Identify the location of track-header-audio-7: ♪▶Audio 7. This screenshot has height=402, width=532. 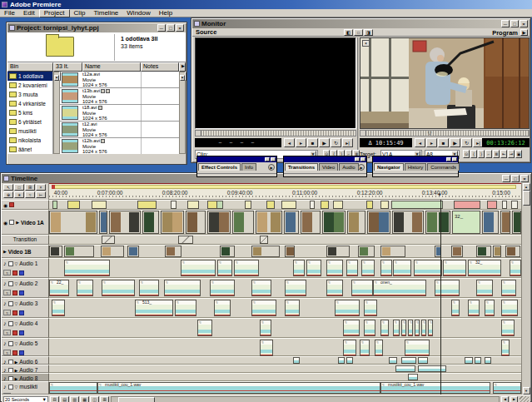
(25, 369).